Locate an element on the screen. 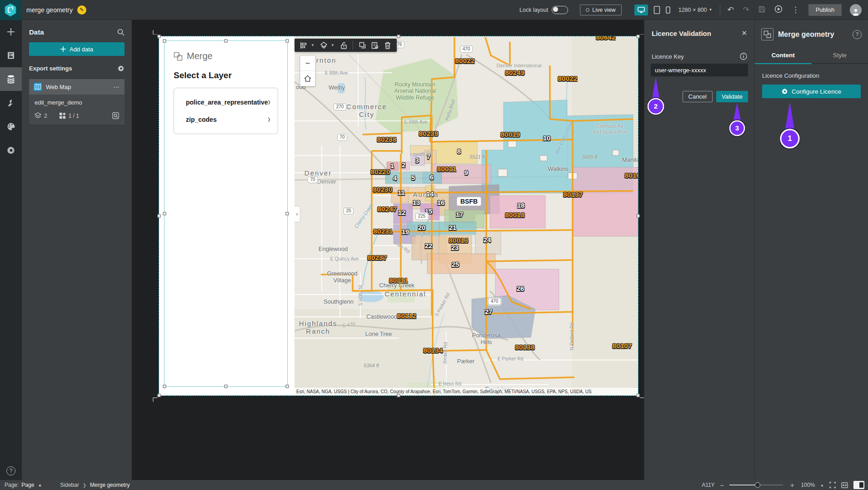 The image size is (868, 490). validate-button: Validate is located at coordinates (732, 96).